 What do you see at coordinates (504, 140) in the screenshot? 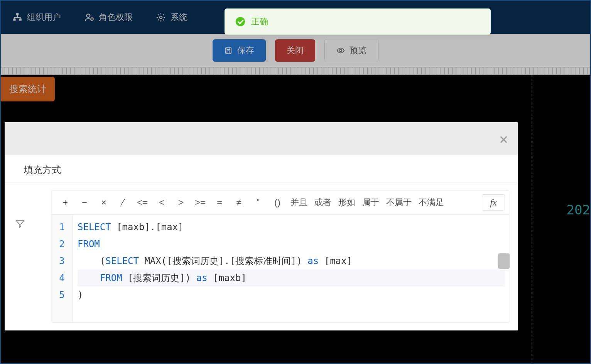
I see `modal-close-button: ✕` at bounding box center [504, 140].